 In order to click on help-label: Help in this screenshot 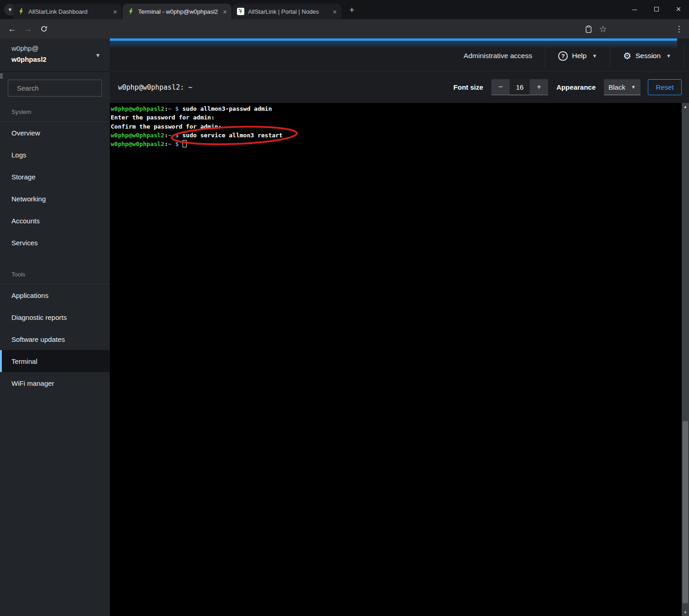, I will do `click(579, 56)`.